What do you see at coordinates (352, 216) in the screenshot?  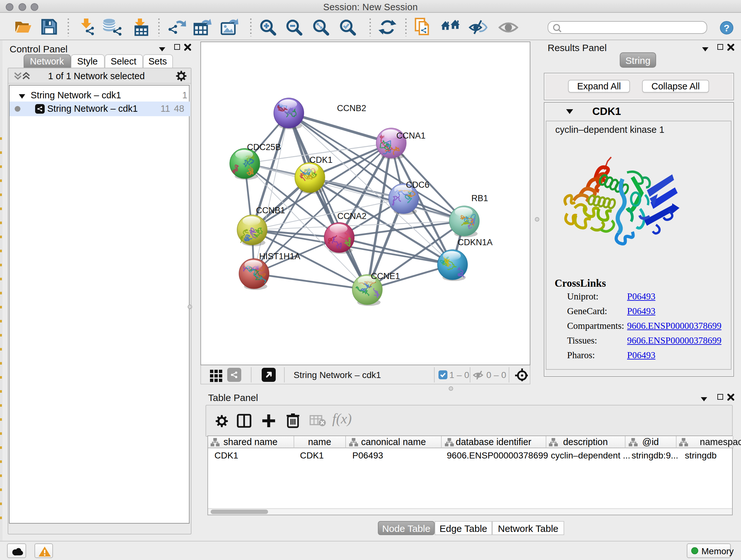 I see `svg-text: CCNA2` at bounding box center [352, 216].